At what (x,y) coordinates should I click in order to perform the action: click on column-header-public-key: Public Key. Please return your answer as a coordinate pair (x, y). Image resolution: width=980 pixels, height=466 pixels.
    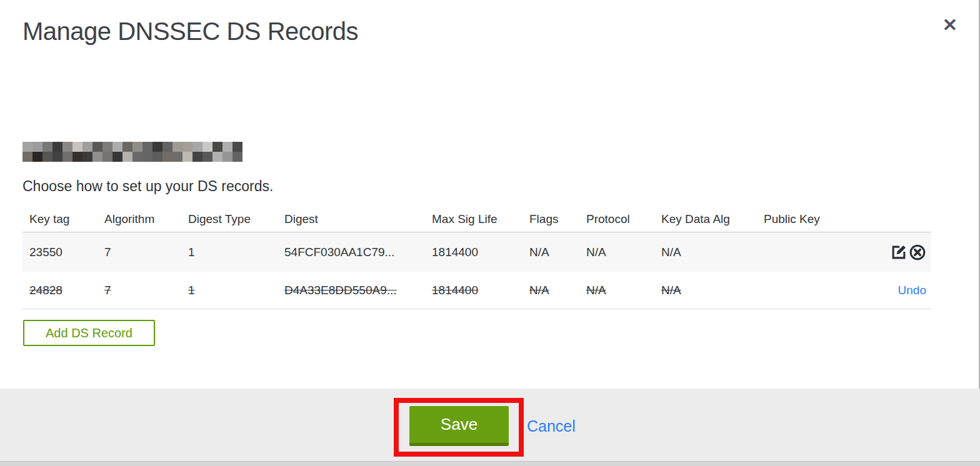
    Looking at the image, I should click on (801, 219).